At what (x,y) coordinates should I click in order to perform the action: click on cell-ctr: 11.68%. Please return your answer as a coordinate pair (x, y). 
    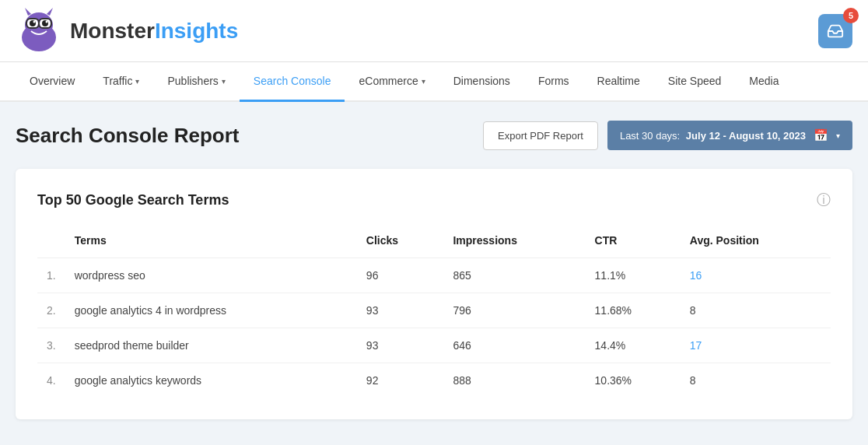
    Looking at the image, I should click on (633, 311).